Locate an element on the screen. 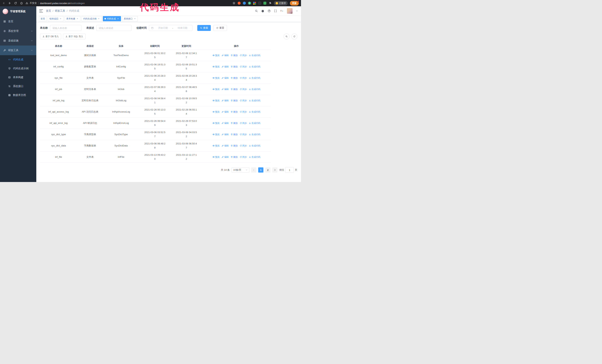 The height and width of the screenshot is (364, 602). home-icon is located at coordinates (22, 3).